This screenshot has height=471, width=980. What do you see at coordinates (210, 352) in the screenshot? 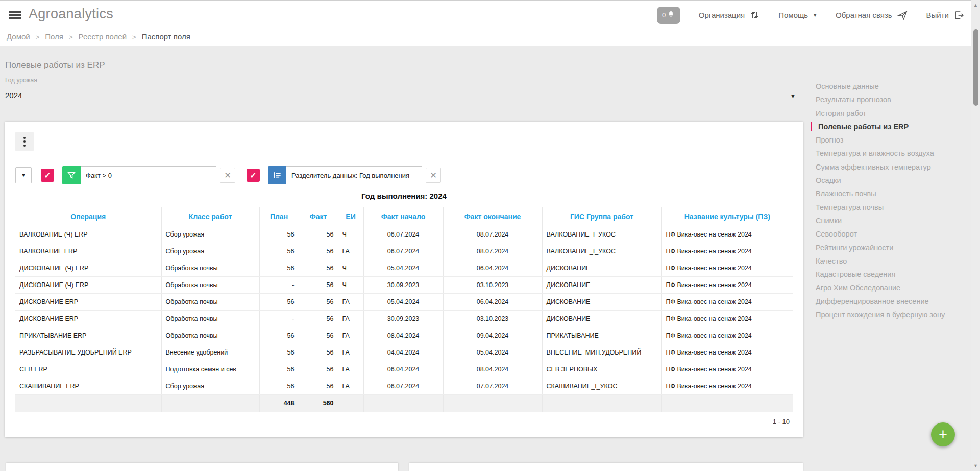
I see `table-cell: Внесение удобрений` at bounding box center [210, 352].